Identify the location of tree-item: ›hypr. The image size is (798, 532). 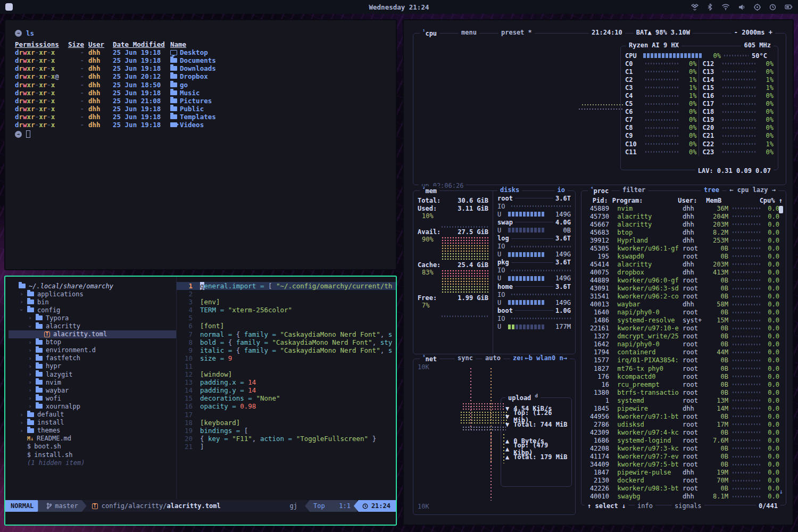
(93, 366).